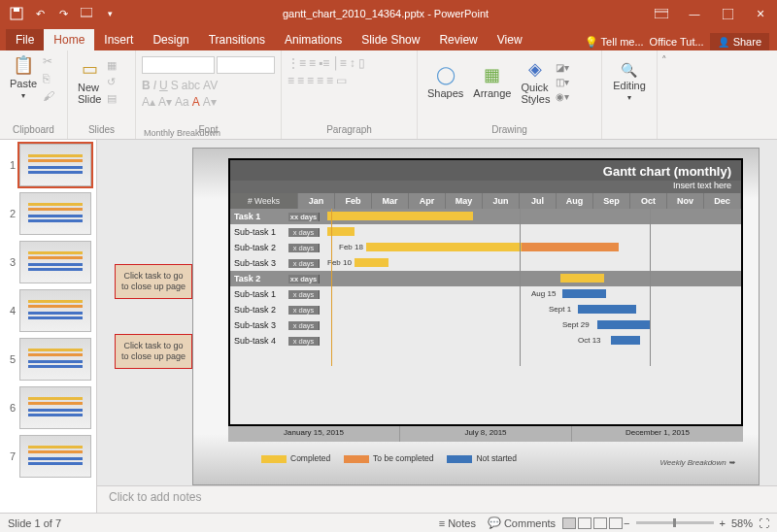 The height and width of the screenshot is (532, 777). Describe the element at coordinates (49, 96) in the screenshot. I see `format-painter-icon: 🖌` at that location.